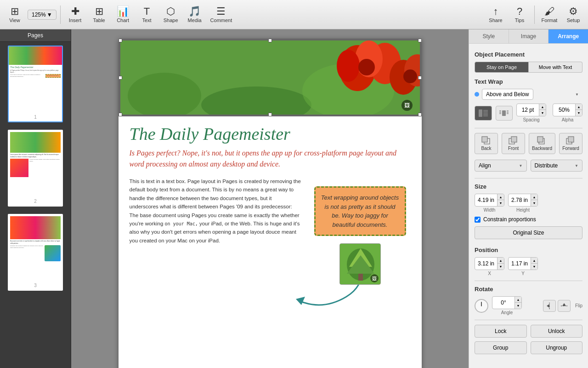 The height and width of the screenshot is (368, 588). What do you see at coordinates (486, 200) in the screenshot?
I see `width-input` at bounding box center [486, 200].